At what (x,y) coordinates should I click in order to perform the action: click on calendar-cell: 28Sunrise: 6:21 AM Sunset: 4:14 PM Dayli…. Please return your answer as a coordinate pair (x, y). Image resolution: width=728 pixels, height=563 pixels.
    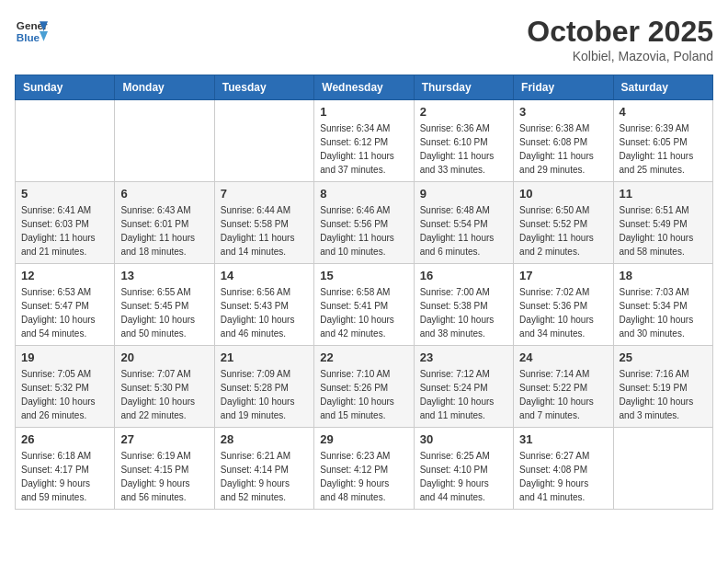
    Looking at the image, I should click on (264, 469).